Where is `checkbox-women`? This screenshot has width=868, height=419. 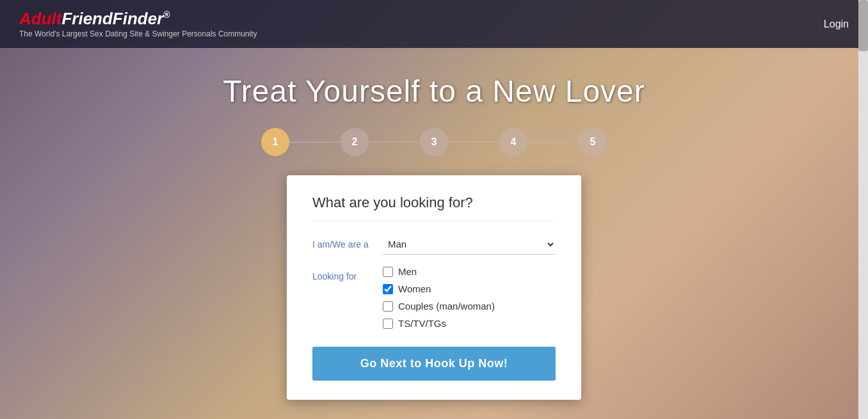
checkbox-women is located at coordinates (388, 289).